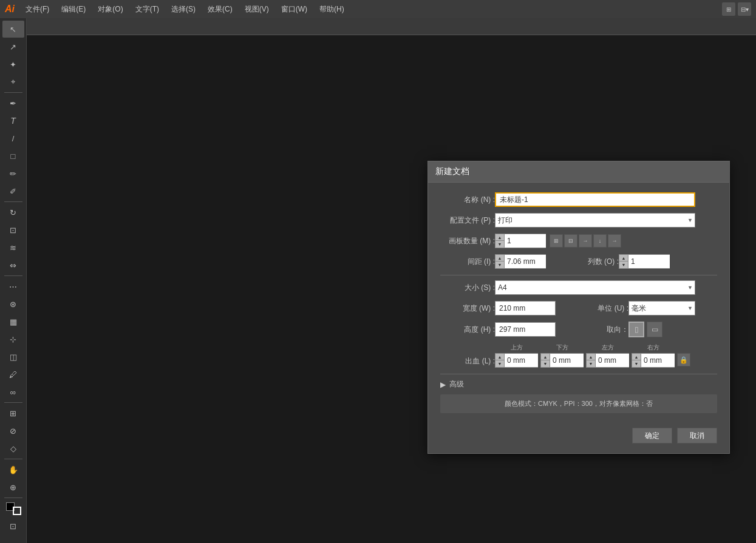 The width and height of the screenshot is (756, 543). Describe the element at coordinates (624, 265) in the screenshot. I see `columns-down: ▼` at that location.